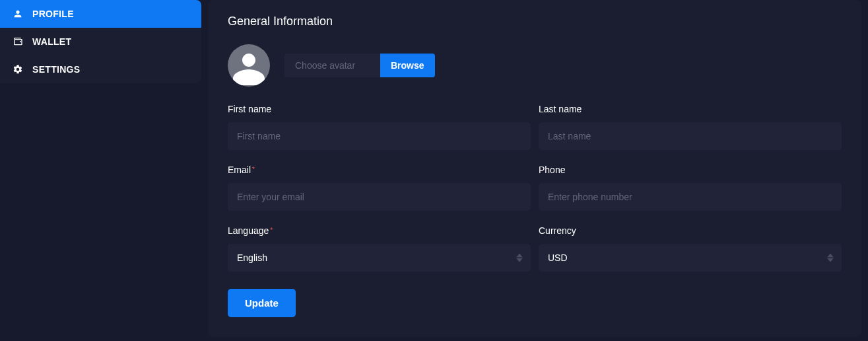  What do you see at coordinates (379, 109) in the screenshot?
I see `first-name-label: First name` at bounding box center [379, 109].